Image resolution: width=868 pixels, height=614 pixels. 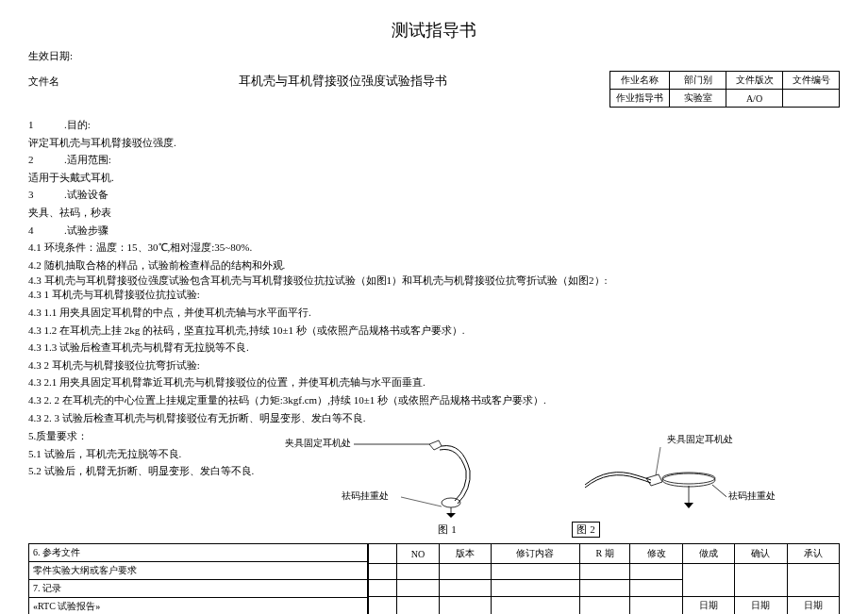 I want to click on body-line: 4.3 1.2 在耳机壳上挂 2kg 的祛码，坚直拉耳机壳,持续 10±1 秒（…, so click(x=434, y=331).